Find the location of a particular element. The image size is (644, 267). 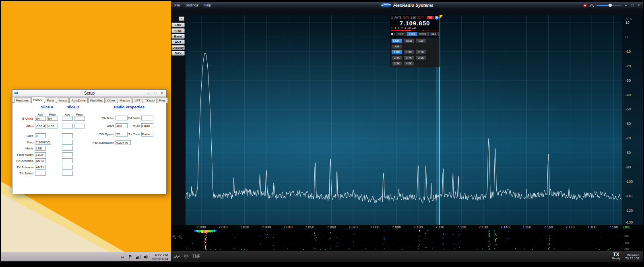

slice-flag: ANT2 ANT1 1.6K NR NB ANF TX A 7.109.850 … is located at coordinates (415, 26).